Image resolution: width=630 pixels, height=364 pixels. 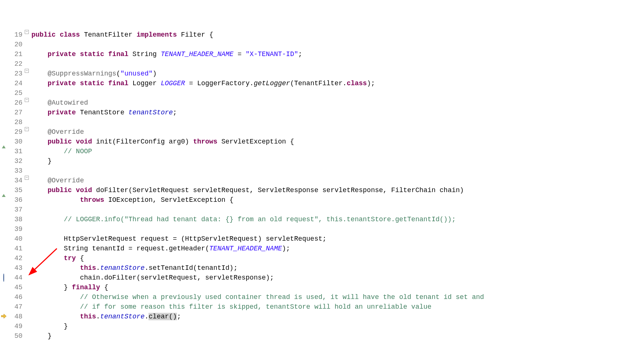 I want to click on code-line: 32 }, so click(x=315, y=161).